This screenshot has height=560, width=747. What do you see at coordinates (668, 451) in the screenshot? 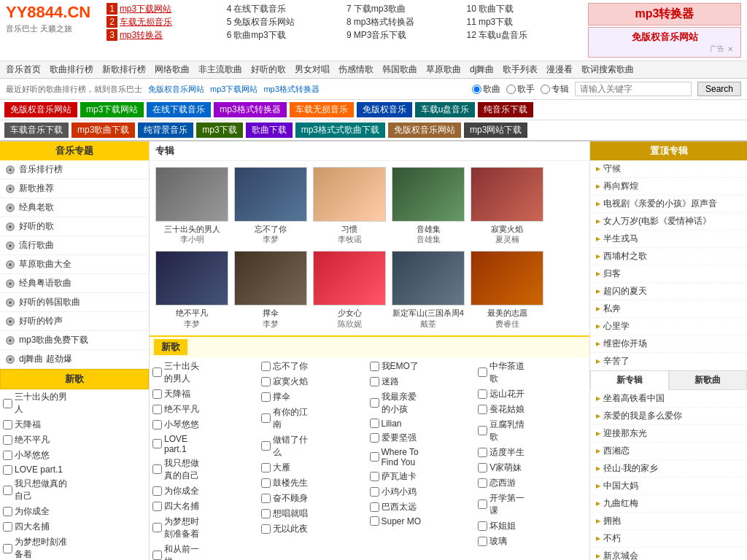
I see `rnew-item-4: 西湘恋` at bounding box center [668, 451].